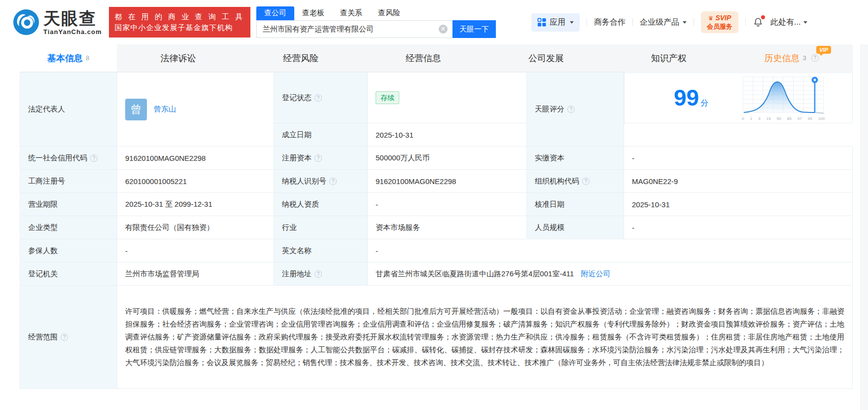 This screenshot has height=410, width=868. Describe the element at coordinates (196, 204) in the screenshot. I see `cell-business-term: 2025-10-31 至 2099-12-31` at that location.